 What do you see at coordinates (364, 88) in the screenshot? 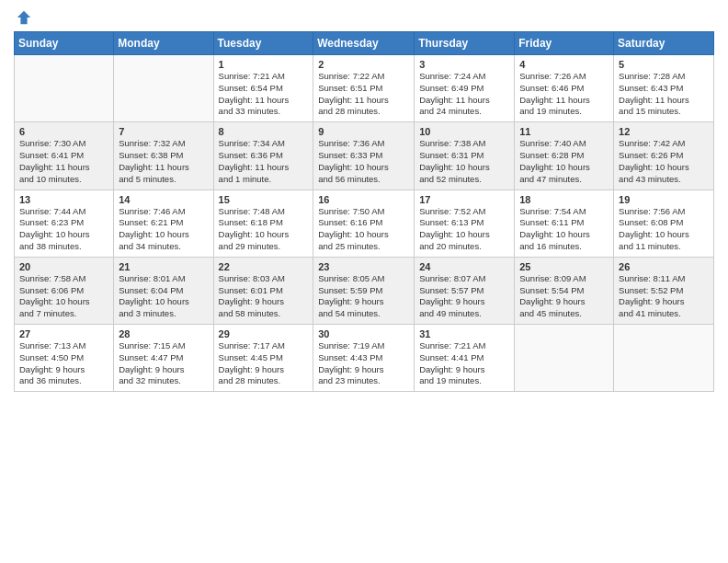
I see `calendar-cell: 2Sunrise: 7:22 AM Sunset: 6:51 PM Daylig…` at bounding box center [364, 88].